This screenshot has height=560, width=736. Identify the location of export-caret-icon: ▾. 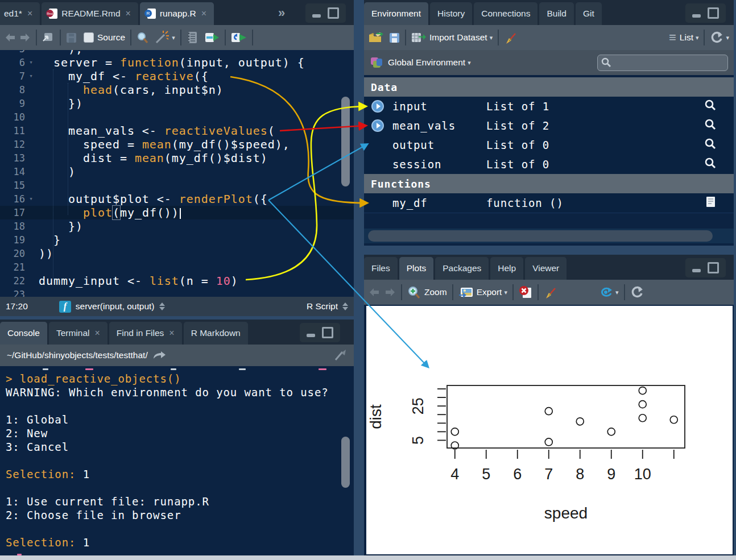
(506, 292).